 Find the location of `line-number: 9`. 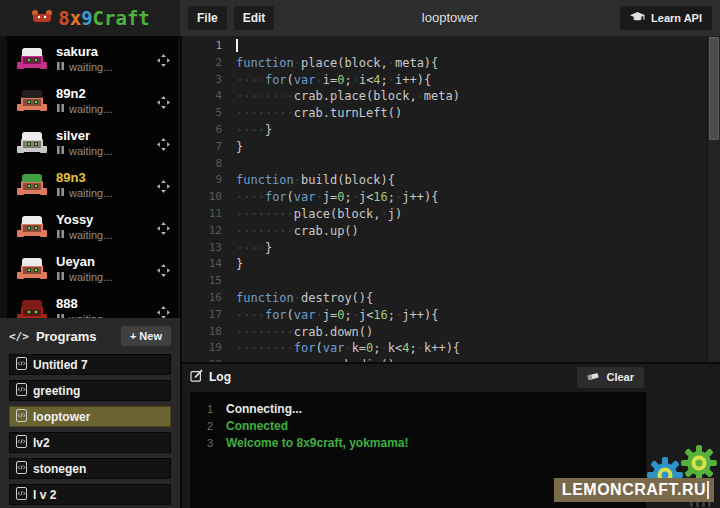

line-number: 9 is located at coordinates (209, 180).